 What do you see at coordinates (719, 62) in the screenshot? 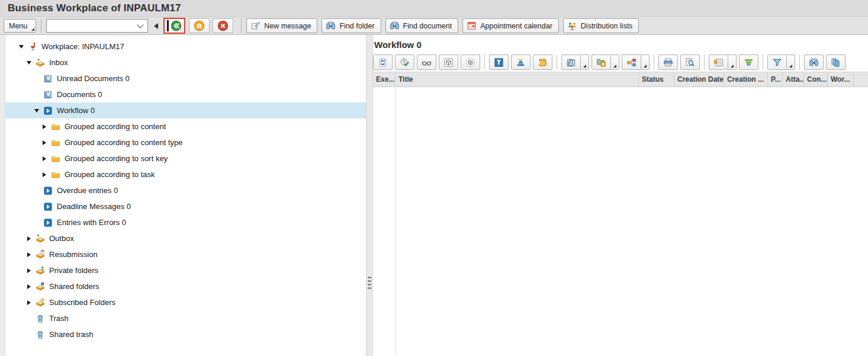
I see `table-settings-button` at bounding box center [719, 62].